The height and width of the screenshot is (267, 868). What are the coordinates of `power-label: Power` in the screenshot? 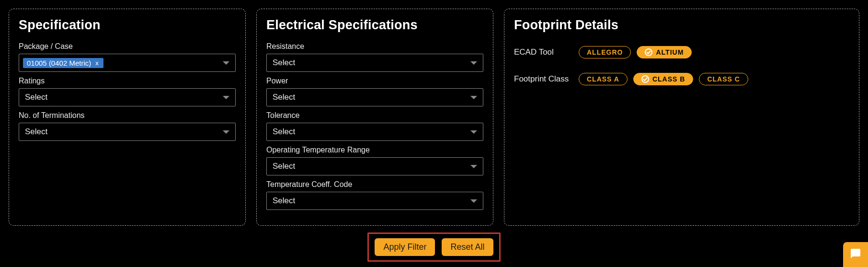 It's located at (375, 81).